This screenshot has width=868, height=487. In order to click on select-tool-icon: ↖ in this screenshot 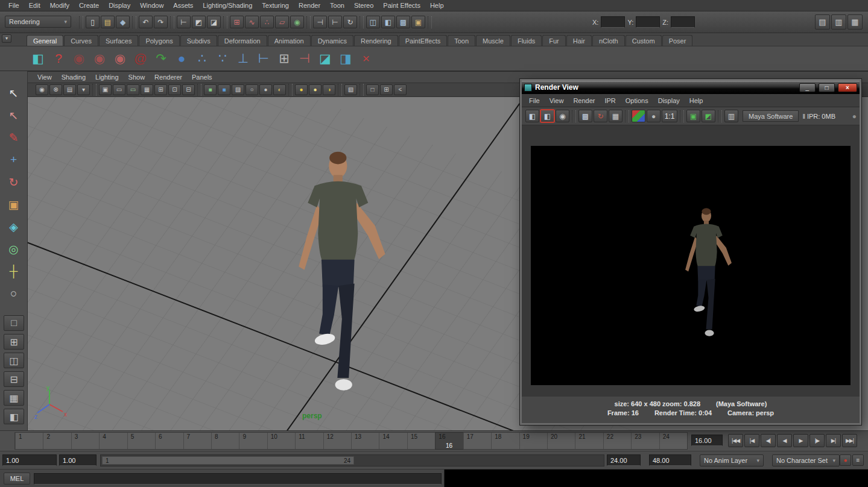, I will do `click(14, 93)`.